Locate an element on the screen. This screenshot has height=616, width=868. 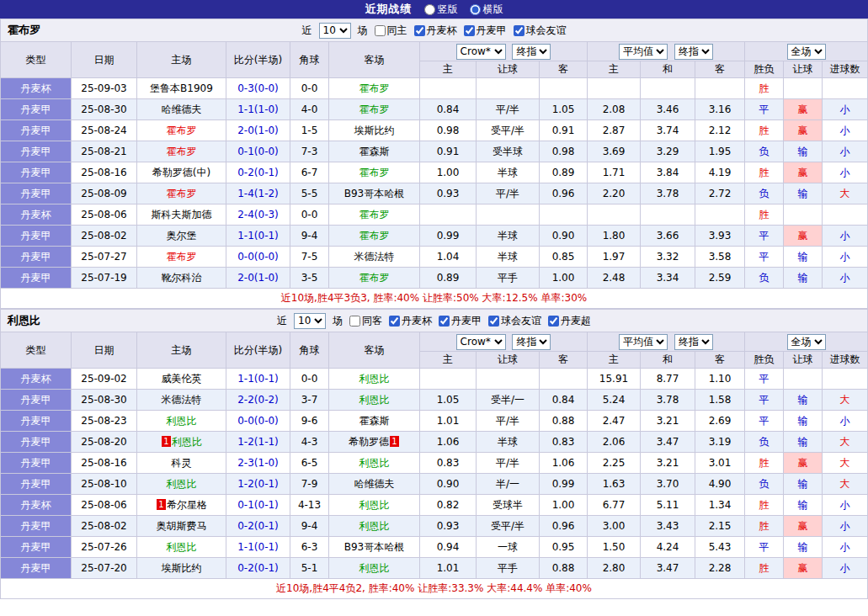
radio-horizontal-layout: 横版 is located at coordinates (487, 10).